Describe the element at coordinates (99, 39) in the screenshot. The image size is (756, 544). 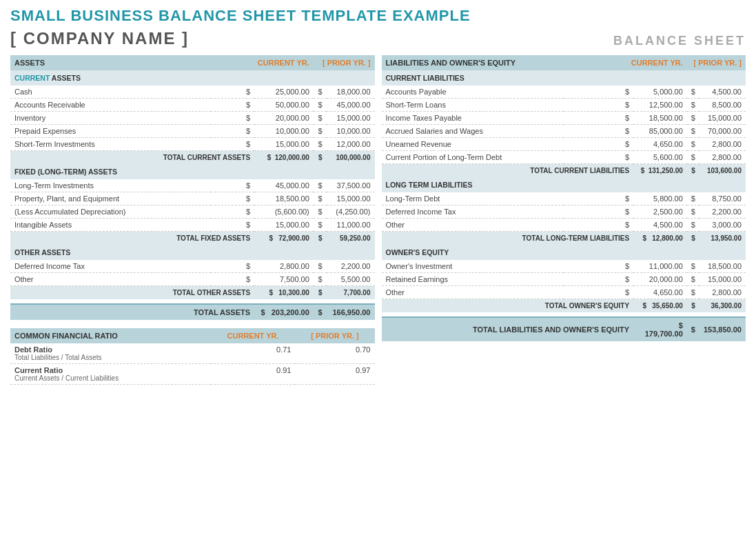
I see `company-name: [ COMPANY NAME ]` at that location.